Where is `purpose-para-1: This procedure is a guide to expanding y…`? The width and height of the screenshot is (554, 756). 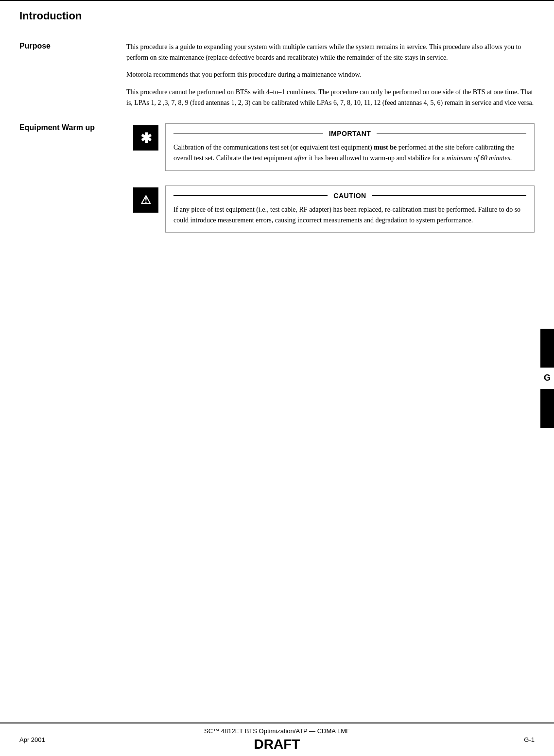
purpose-para-1: This procedure is a guide to expanding y… is located at coordinates (330, 52).